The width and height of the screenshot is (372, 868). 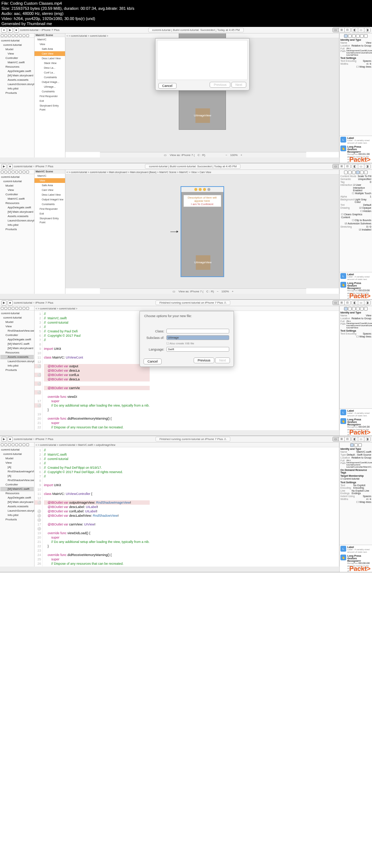 What do you see at coordinates (203, 155) in the screenshot?
I see `ib-bottom-bar: ▭ View as: iPhone 7 ( C : R) − 100% +` at bounding box center [203, 155].